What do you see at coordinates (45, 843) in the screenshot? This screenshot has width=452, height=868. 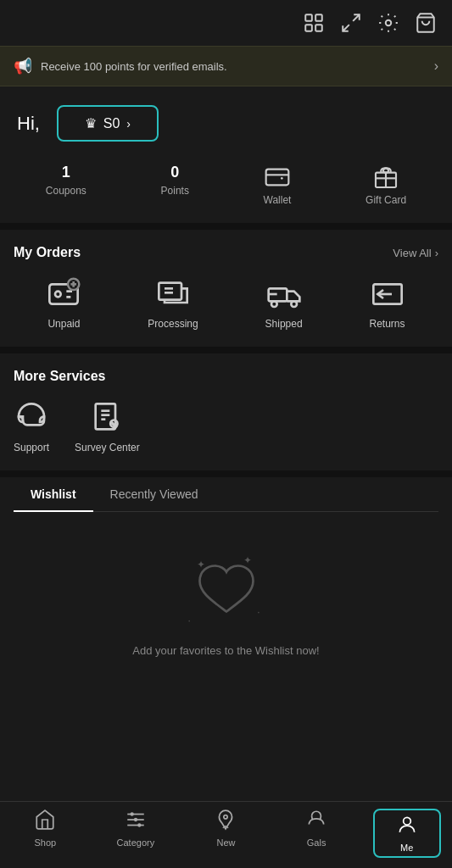 I see `nav-shop-label: Shop` at bounding box center [45, 843].